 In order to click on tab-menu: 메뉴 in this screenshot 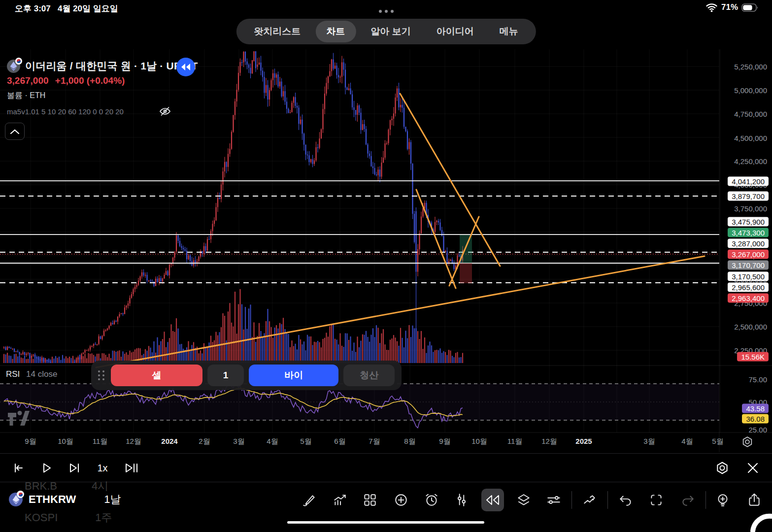, I will do `click(509, 32)`.